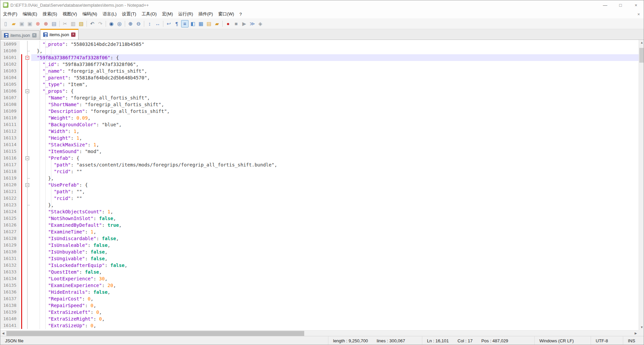 This screenshot has height=345, width=644. What do you see at coordinates (217, 24) in the screenshot?
I see `folder-as-workspace-icon: ▰` at bounding box center [217, 24].